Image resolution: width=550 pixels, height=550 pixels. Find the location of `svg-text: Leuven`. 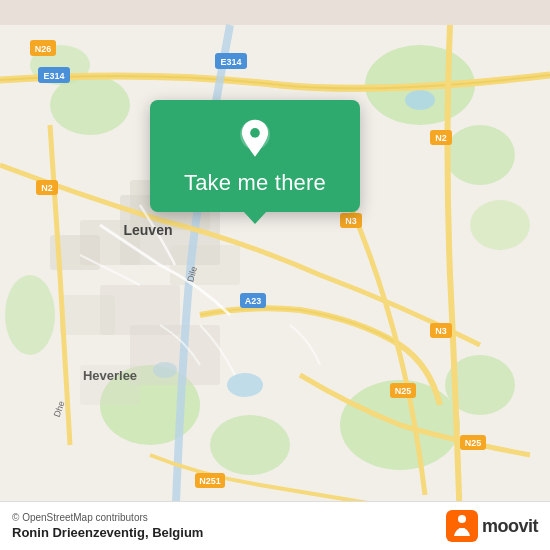

svg-text: Leuven is located at coordinates (148, 230).